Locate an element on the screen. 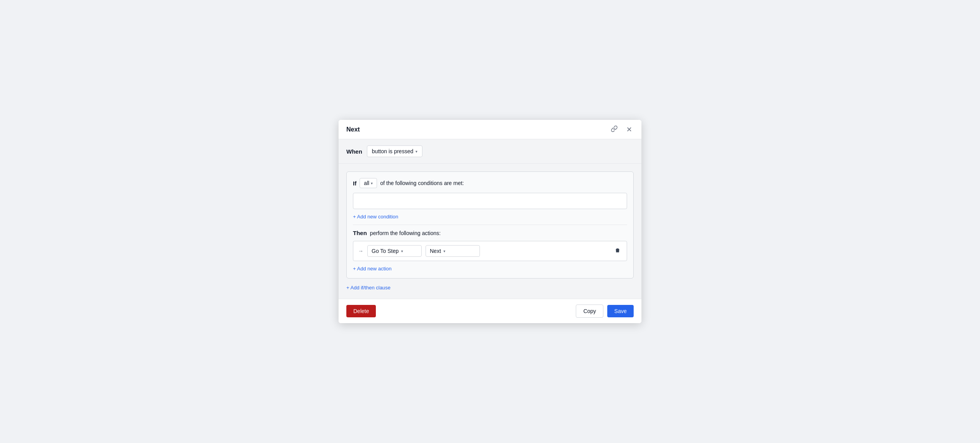  step-dropdown: Next ▾ is located at coordinates (453, 251).